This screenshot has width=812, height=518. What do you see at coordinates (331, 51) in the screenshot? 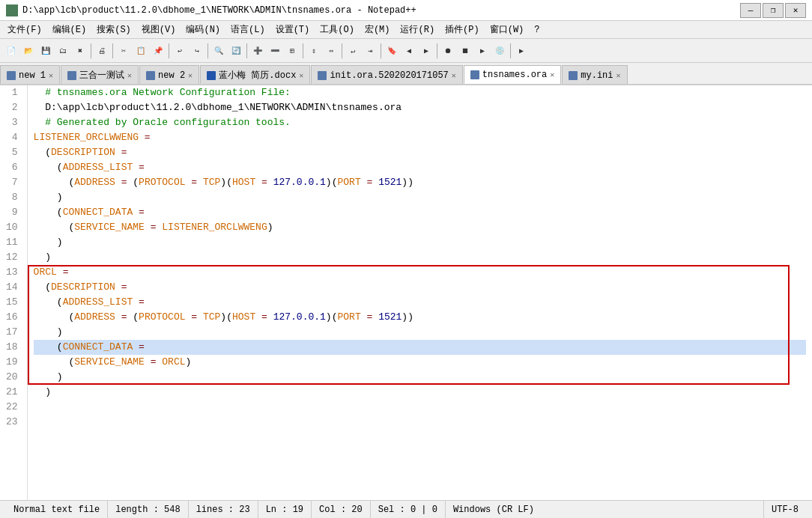
I see `sync-scroll-h: ⇔` at bounding box center [331, 51].